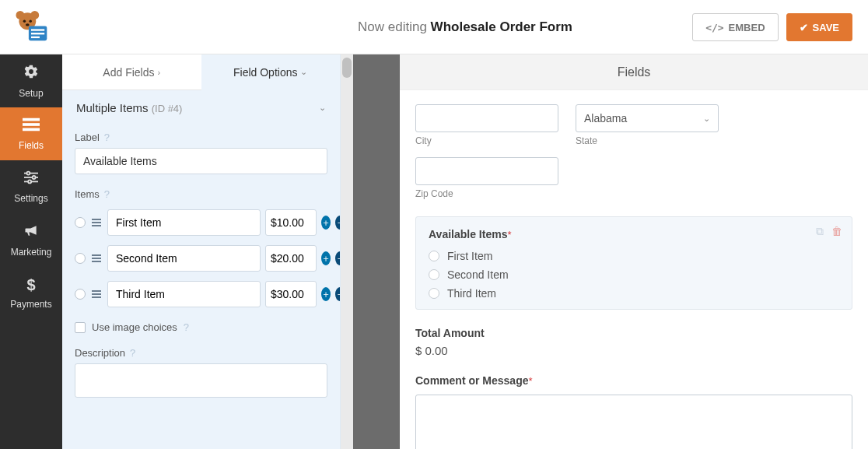 The image size is (868, 449). Describe the element at coordinates (128, 72) in the screenshot. I see `tab-add-fields-label: Add Fields` at that location.